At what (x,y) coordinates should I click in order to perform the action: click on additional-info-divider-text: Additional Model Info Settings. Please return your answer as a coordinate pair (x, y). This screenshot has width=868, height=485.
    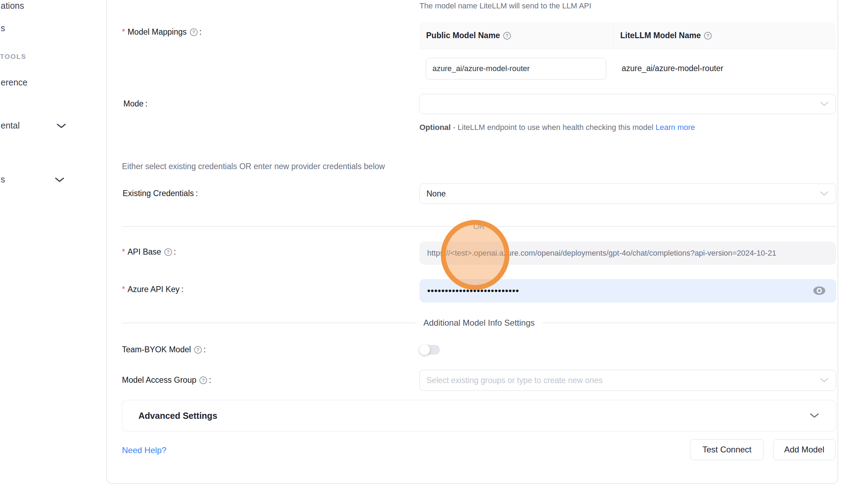
    Looking at the image, I should click on (479, 323).